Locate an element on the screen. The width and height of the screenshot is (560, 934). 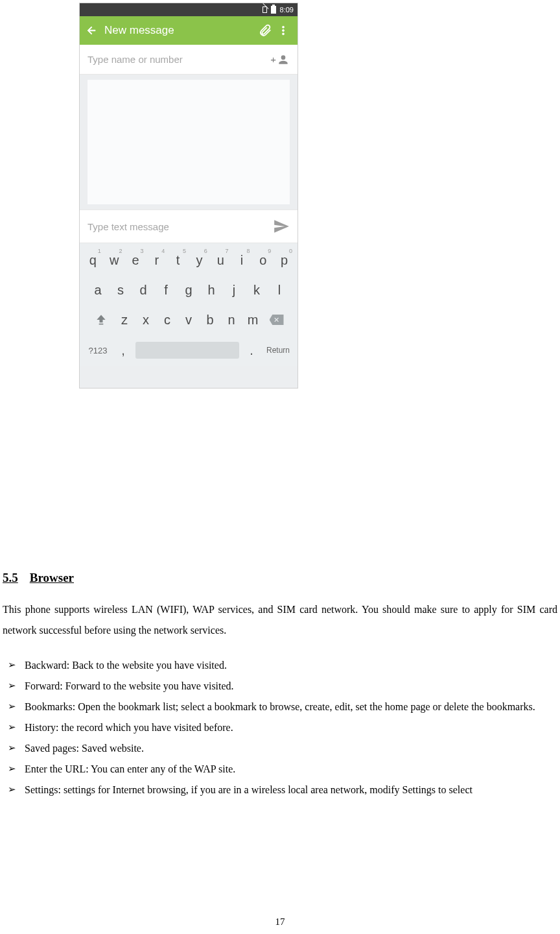
key-a: a is located at coordinates (99, 290).